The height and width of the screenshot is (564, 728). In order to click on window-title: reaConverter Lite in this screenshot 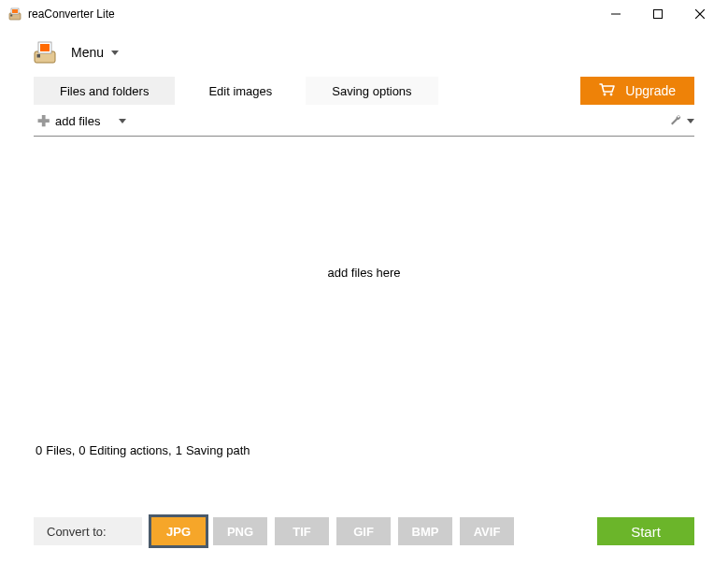, I will do `click(71, 14)`.